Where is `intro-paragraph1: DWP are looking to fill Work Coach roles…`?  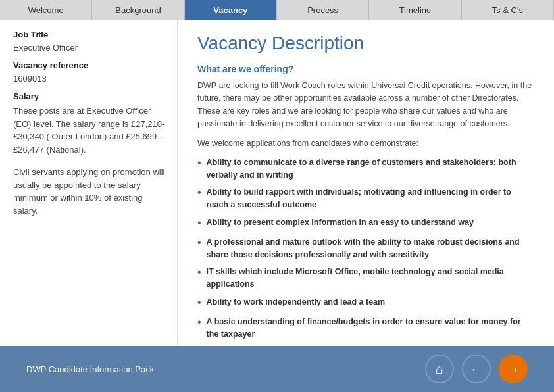 intro-paragraph1: DWP are looking to fill Work Coach roles… is located at coordinates (366, 105).